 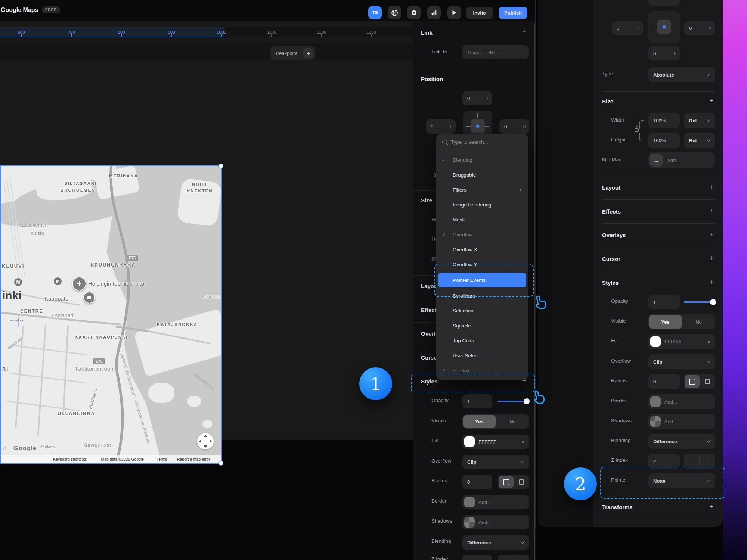 I want to click on fill-swatch, so click(x=469, y=442).